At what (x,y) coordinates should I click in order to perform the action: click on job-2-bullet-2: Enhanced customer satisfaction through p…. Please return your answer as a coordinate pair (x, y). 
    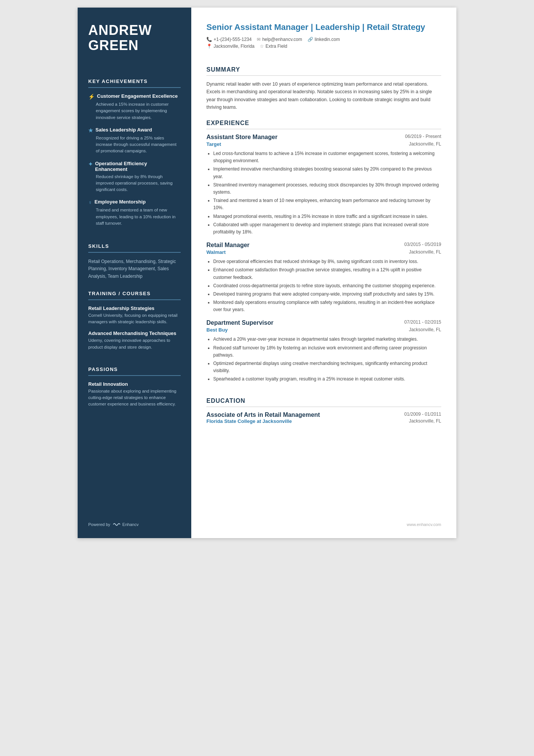
    Looking at the image, I should click on (327, 274).